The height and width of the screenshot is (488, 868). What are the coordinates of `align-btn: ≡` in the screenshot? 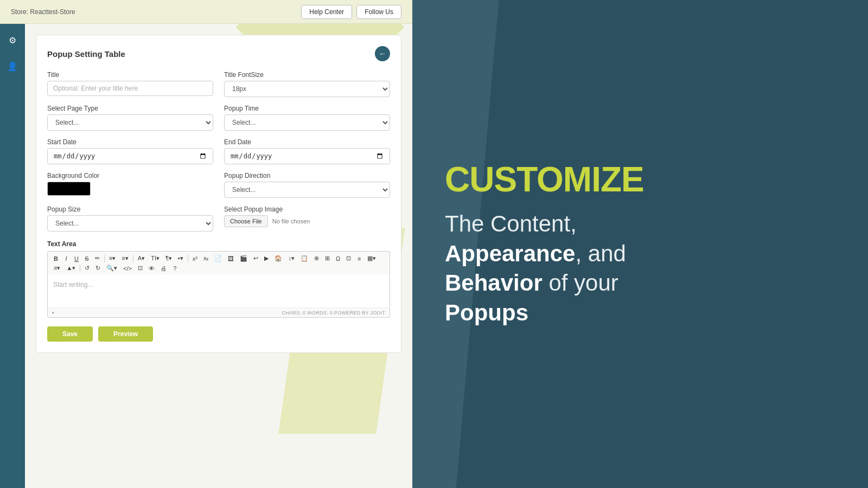 It's located at (359, 259).